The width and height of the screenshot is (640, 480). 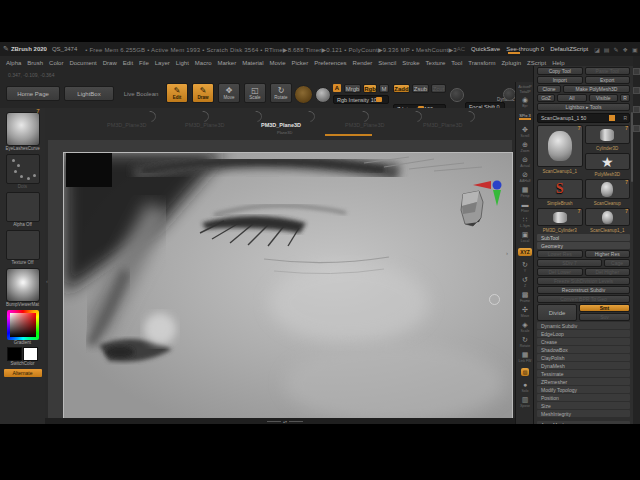 I want to click on scroll-icon: ✥ Scroll, so click(x=525, y=132).